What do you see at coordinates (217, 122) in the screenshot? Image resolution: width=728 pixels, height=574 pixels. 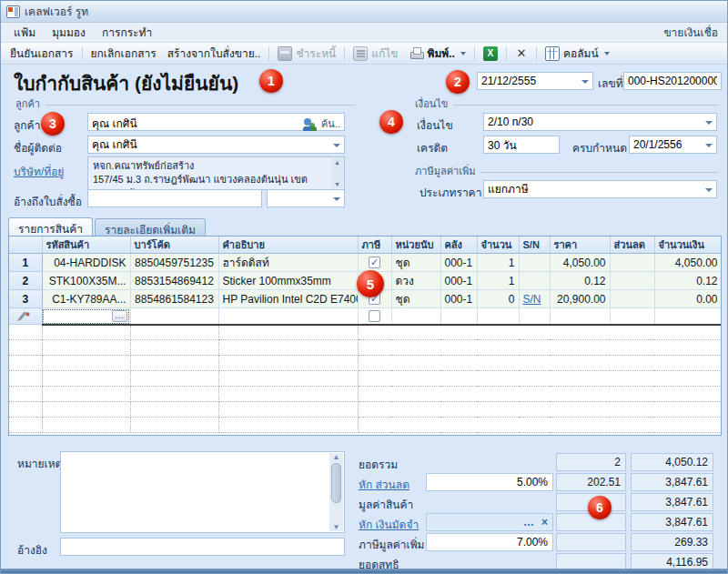 I see `customer-input: คุณ เกศินี ค้น..` at bounding box center [217, 122].